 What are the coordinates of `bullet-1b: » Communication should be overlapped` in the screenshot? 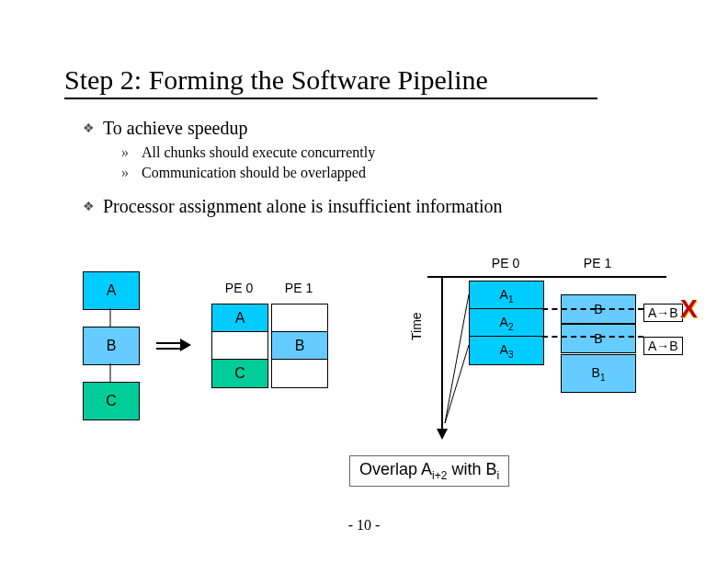 It's located at (313, 173).